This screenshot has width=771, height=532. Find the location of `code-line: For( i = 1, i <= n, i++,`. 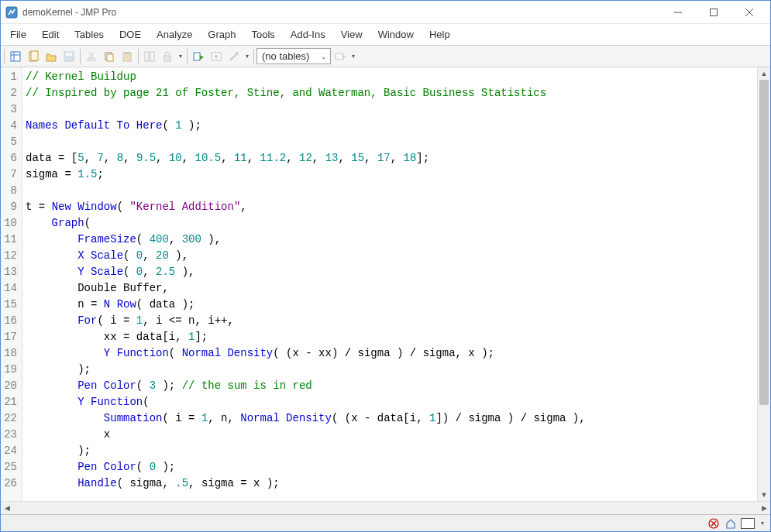

code-line: For( i = 1, i <= n, i++, is located at coordinates (391, 321).